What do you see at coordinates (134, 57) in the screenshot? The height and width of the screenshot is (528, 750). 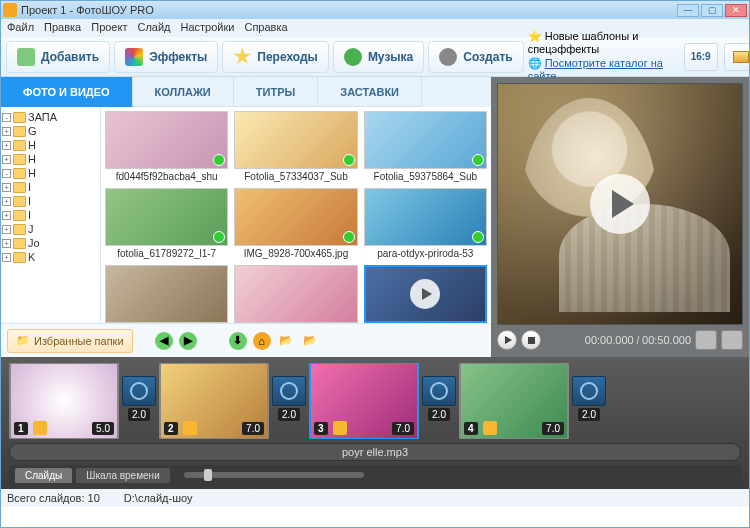 I see `palette-icon` at bounding box center [134, 57].